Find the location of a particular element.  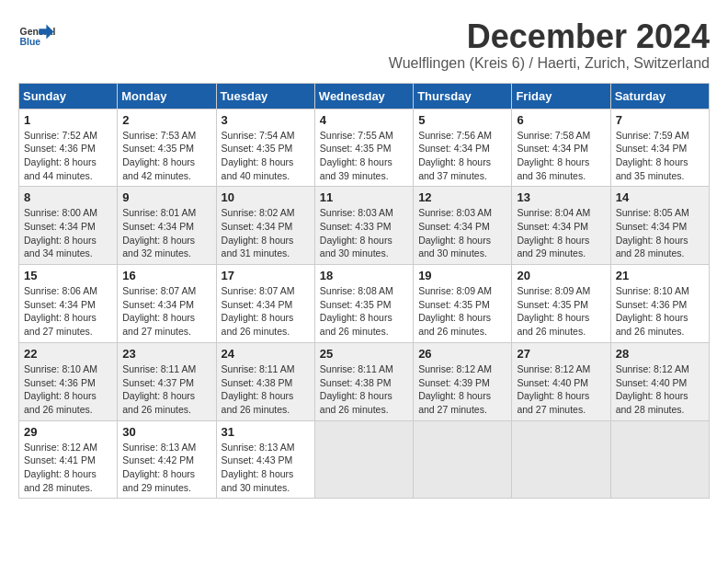

day-info: Sunrise: 8:12 AMSunset: 4:39 PMDaylight:… is located at coordinates (462, 390).